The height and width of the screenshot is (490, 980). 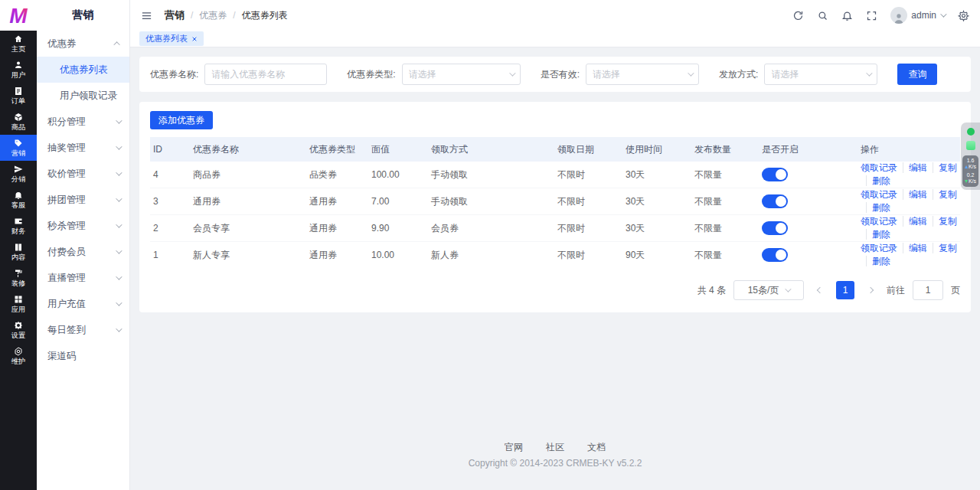 What do you see at coordinates (398, 175) in the screenshot?
I see `cell-face-value: 100.00` at bounding box center [398, 175].